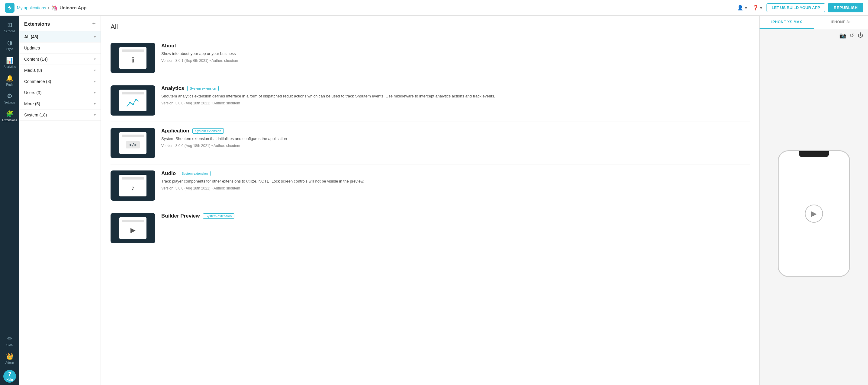 The width and height of the screenshot is (868, 385). What do you see at coordinates (173, 89) in the screenshot?
I see `extension-name-analytics: Analytics` at bounding box center [173, 89].